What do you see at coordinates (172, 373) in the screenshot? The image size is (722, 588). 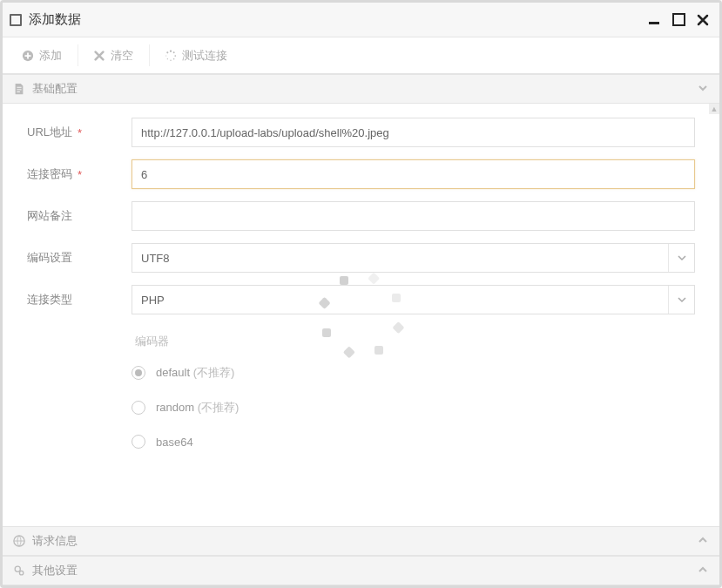 I see `encoder-option-label: default` at bounding box center [172, 373].